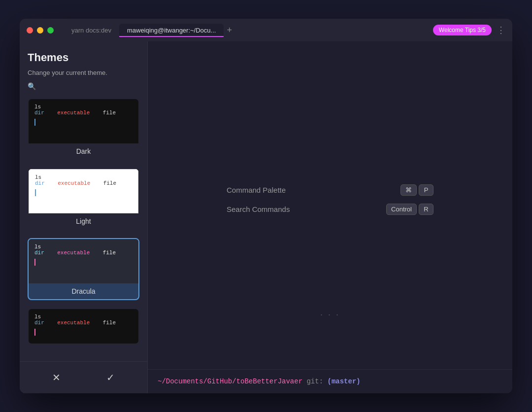 The height and width of the screenshot is (412, 532). What do you see at coordinates (84, 129) in the screenshot?
I see `theme-card-dark: ls dir executable file Dark` at bounding box center [84, 129].